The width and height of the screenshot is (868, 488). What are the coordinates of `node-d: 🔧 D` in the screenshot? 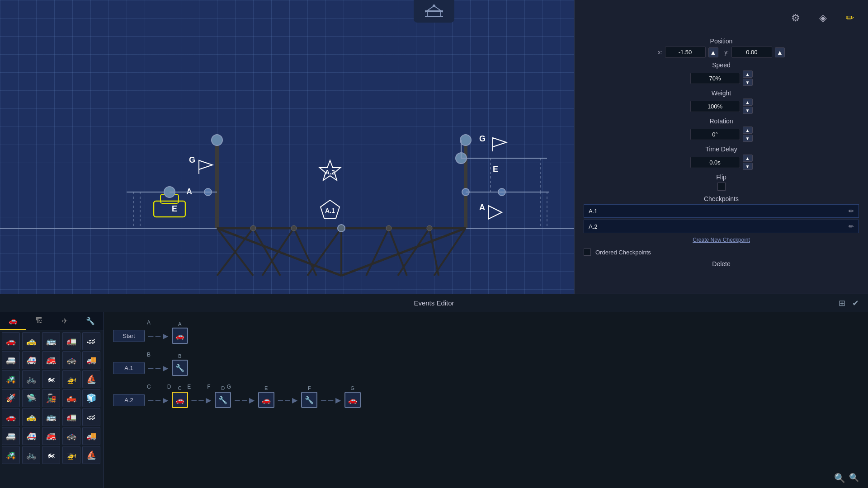 It's located at (223, 400).